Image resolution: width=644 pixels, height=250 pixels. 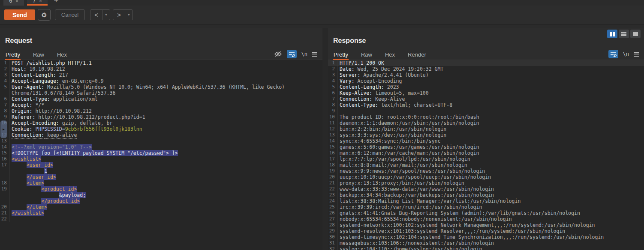 I want to click on line-number: 6, so click(x=333, y=93).